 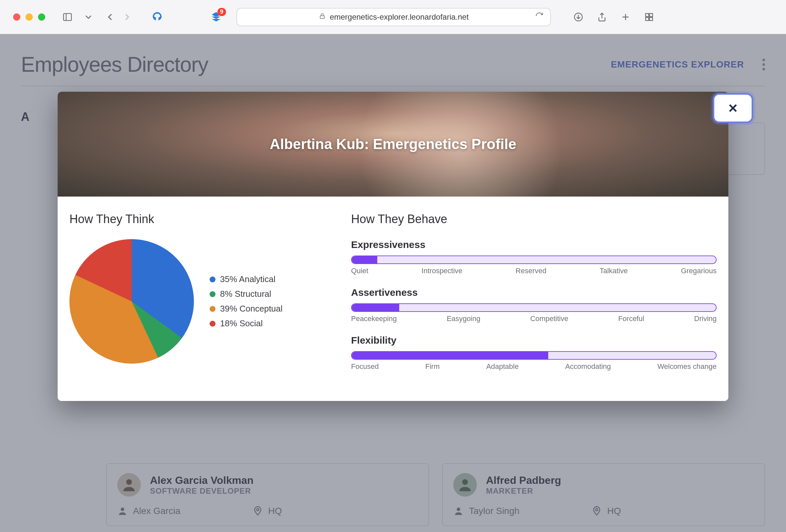 I want to click on think-title: How They Think, so click(x=204, y=219).